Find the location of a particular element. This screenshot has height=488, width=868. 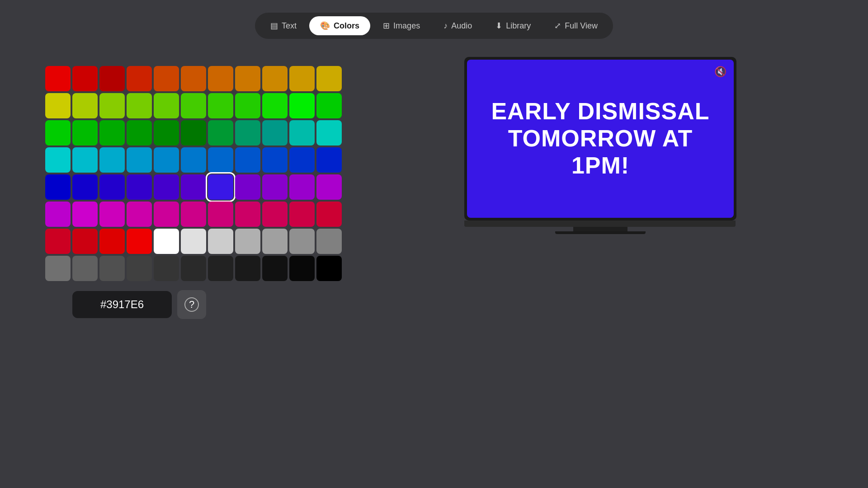

nav-item-library: ⬇ Library is located at coordinates (513, 26).